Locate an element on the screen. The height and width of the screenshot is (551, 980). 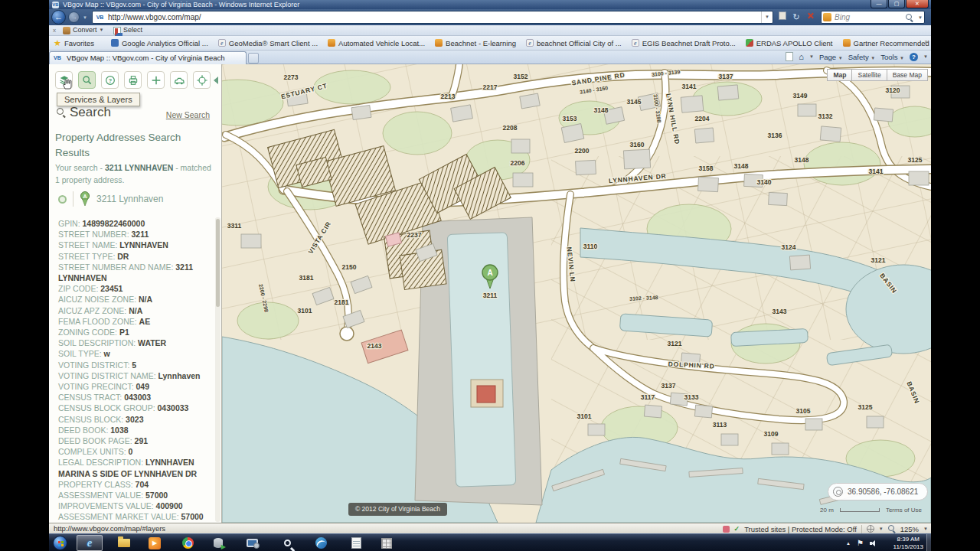
favorites-link: Google Analytics Official ... is located at coordinates (159, 43).